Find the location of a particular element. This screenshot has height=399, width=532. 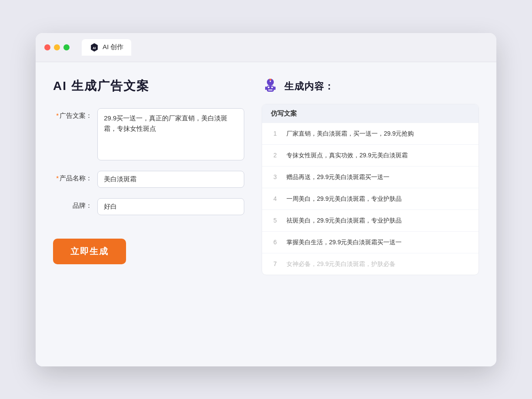

row-text: 一周美白，29.9元美白淡斑霜，专业护肤品 is located at coordinates (370, 199).